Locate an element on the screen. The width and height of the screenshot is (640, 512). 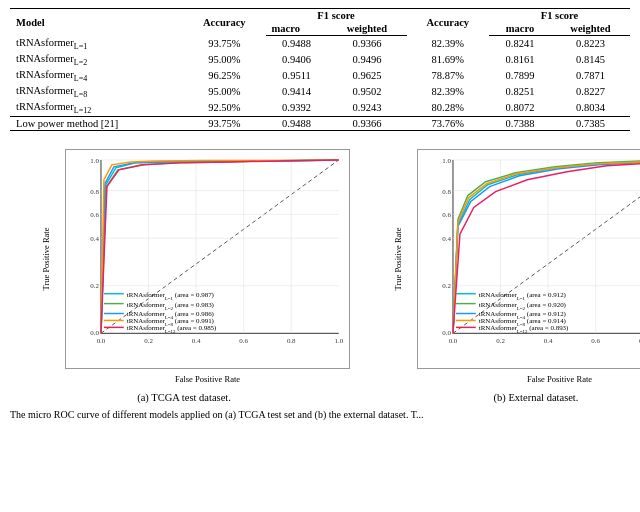
col-f1-ext-group: F1 score is located at coordinates (560, 16).